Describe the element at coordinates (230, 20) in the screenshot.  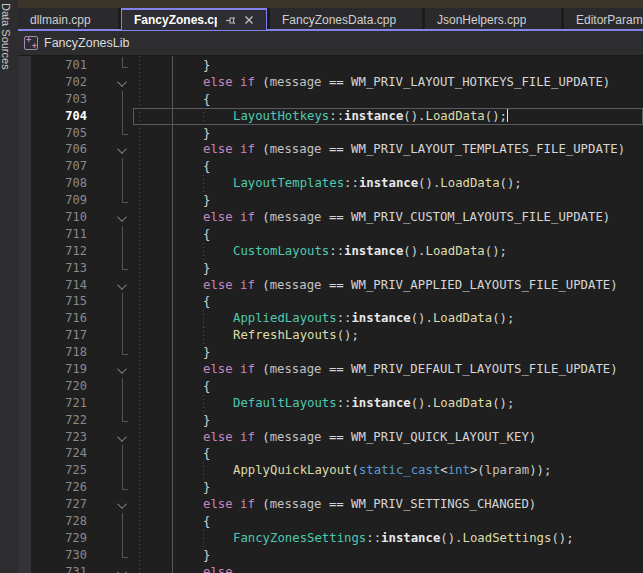
I see `pin-icon` at that location.